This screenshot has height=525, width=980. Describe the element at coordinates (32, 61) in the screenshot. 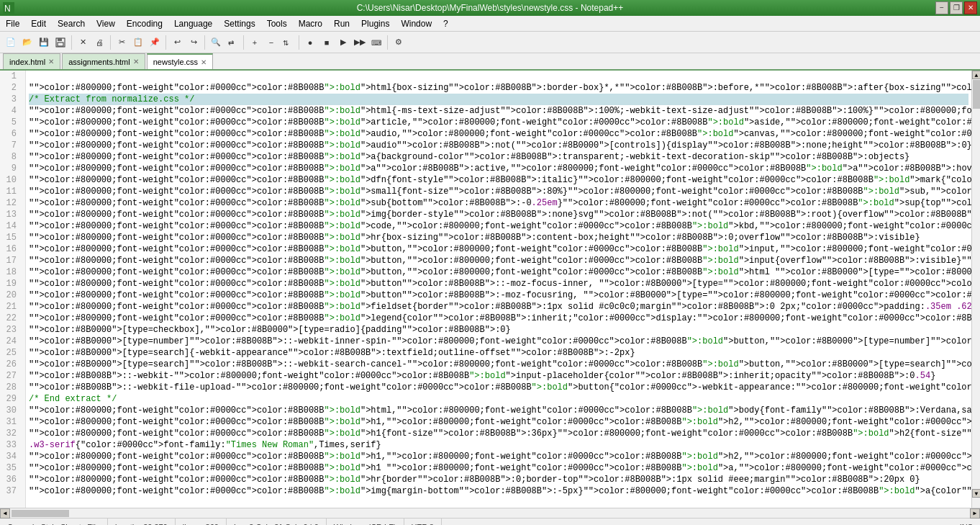

I see `tab-indexhtml: index.html✕` at that location.